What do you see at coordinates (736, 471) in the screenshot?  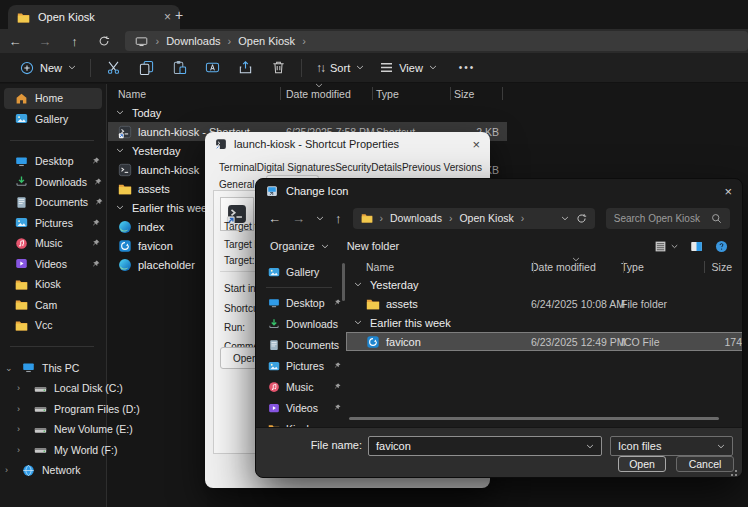 I see `resize-grip` at bounding box center [736, 471].